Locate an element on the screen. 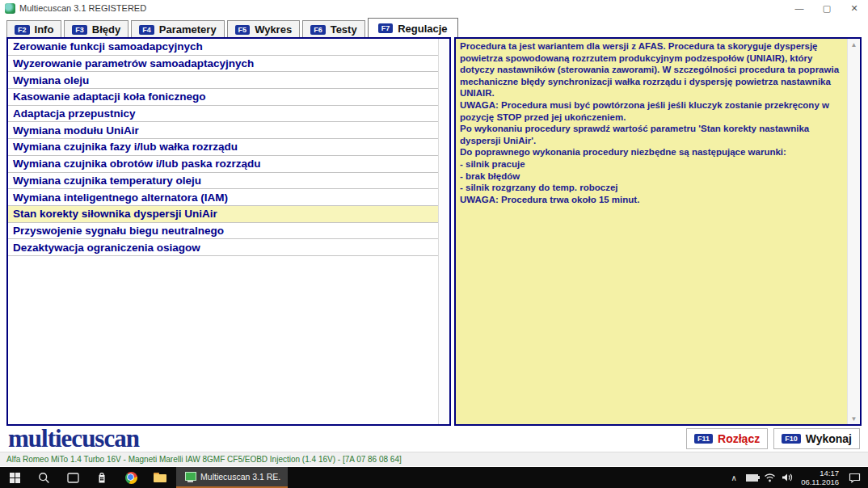  fkey-badge: F4 is located at coordinates (147, 30).